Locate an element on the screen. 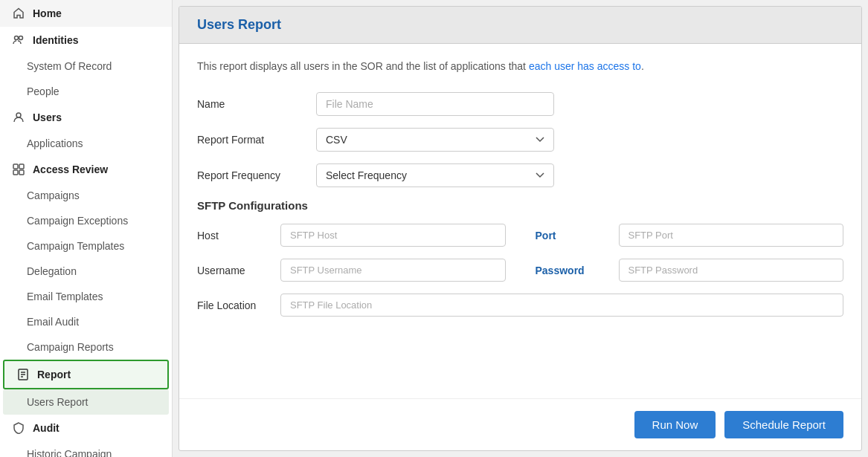 The height and width of the screenshot is (457, 868). sidebar-item-email-audit: Email Audit is located at coordinates (86, 322).